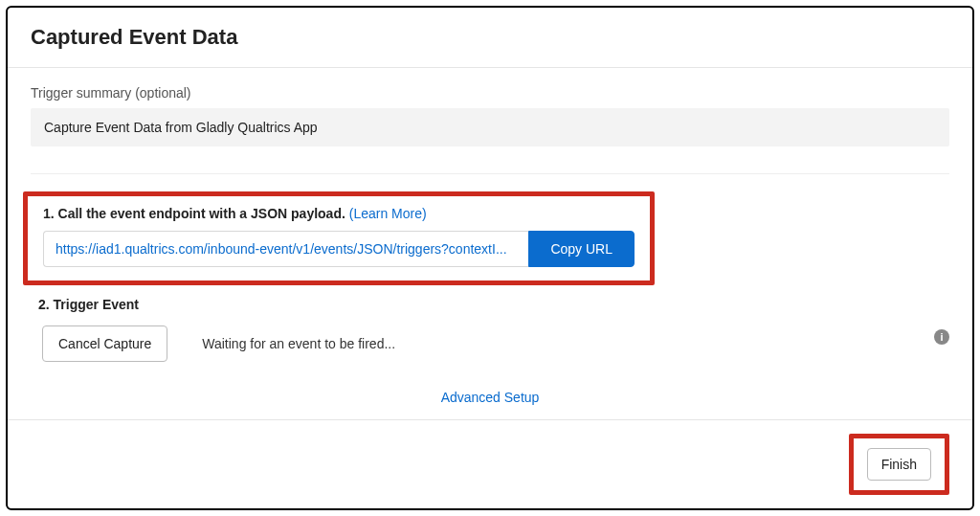 The width and height of the screenshot is (980, 516). I want to click on trigger-summary-input, so click(490, 127).